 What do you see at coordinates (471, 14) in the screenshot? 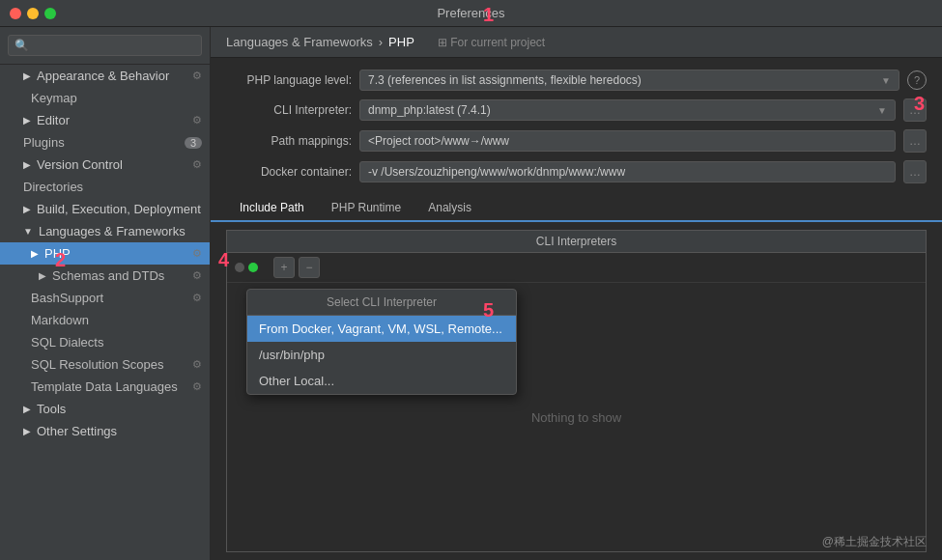
I see `window-title: Preferences` at bounding box center [471, 14].